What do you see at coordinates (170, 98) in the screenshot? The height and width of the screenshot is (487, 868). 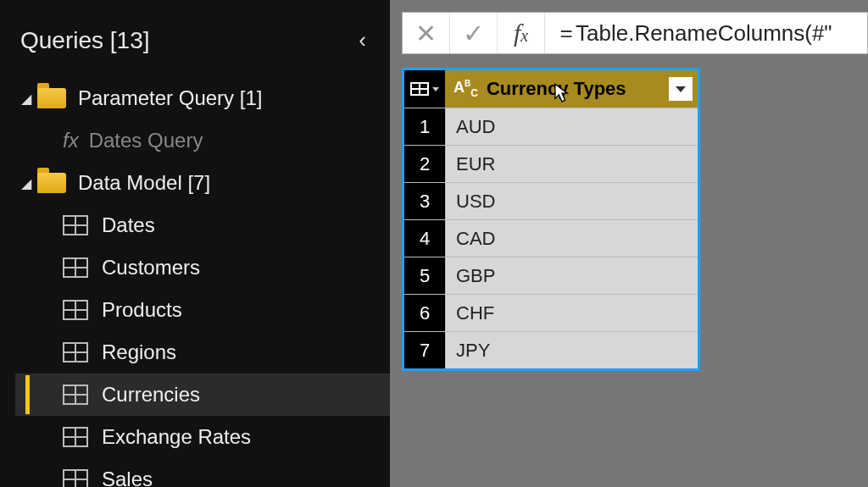 I see `group-label: Parameter Query [1]` at bounding box center [170, 98].